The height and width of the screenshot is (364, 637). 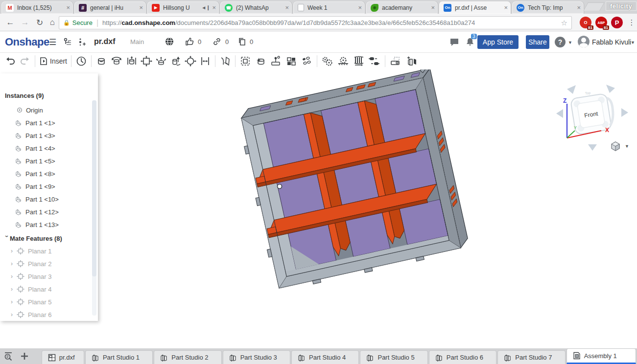 I want to click on pinterest-extension-icon: P, so click(x=617, y=23).